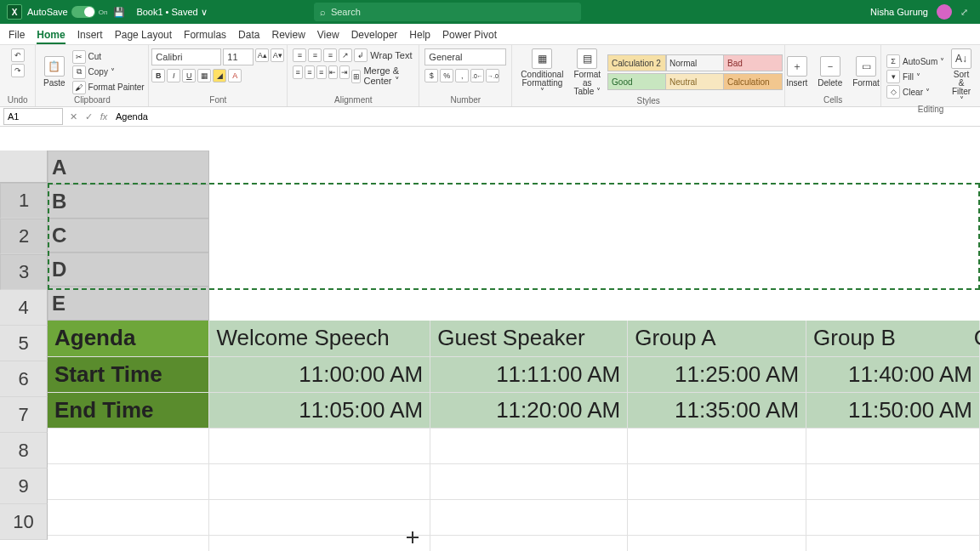  Describe the element at coordinates (109, 72) in the screenshot. I see `copy-button: ⧉Copy ˅` at that location.